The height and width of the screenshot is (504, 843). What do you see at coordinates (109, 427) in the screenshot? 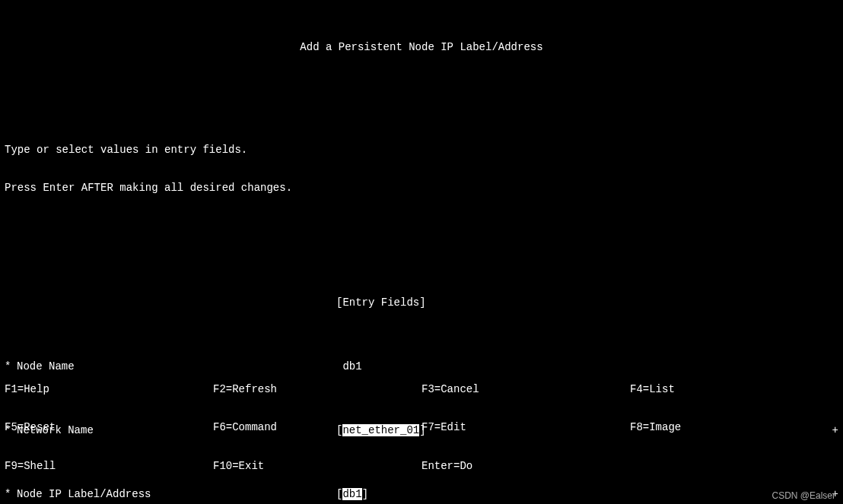
I see `fkey-f5-reset: F5=Reset` at bounding box center [109, 427].